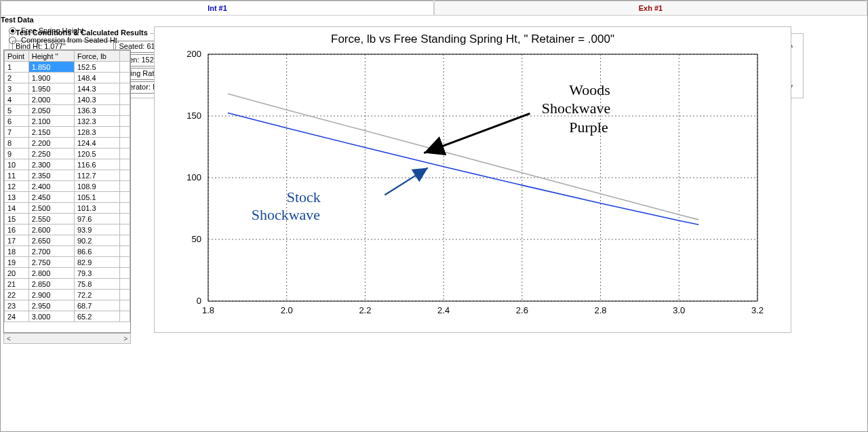  Describe the element at coordinates (52, 31) in the screenshot. I see `radio-free-label: Free Spring Height` at that location.